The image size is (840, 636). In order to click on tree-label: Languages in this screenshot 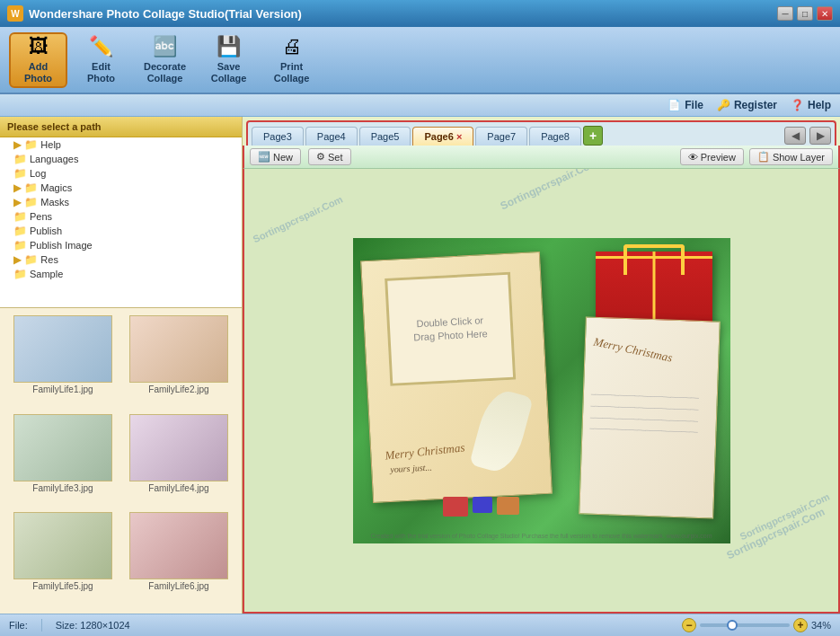, I will do `click(54, 159)`.